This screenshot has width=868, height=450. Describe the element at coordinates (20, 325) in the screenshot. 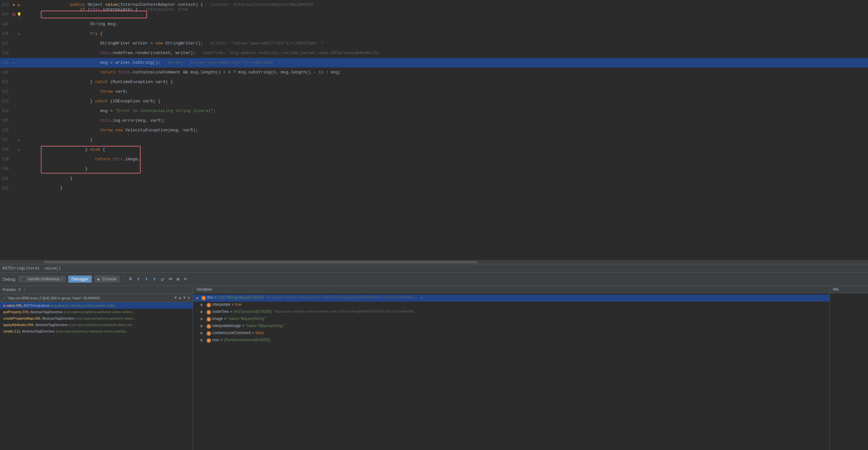

I see `frame-method-3: applyAttributes:394,` at that location.